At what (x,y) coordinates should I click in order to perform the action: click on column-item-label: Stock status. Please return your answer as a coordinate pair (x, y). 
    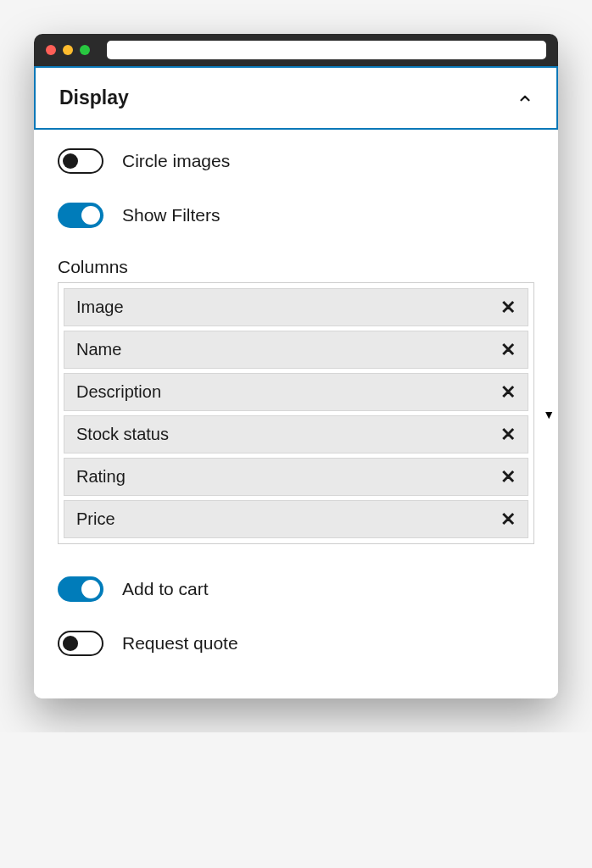
    Looking at the image, I should click on (122, 434).